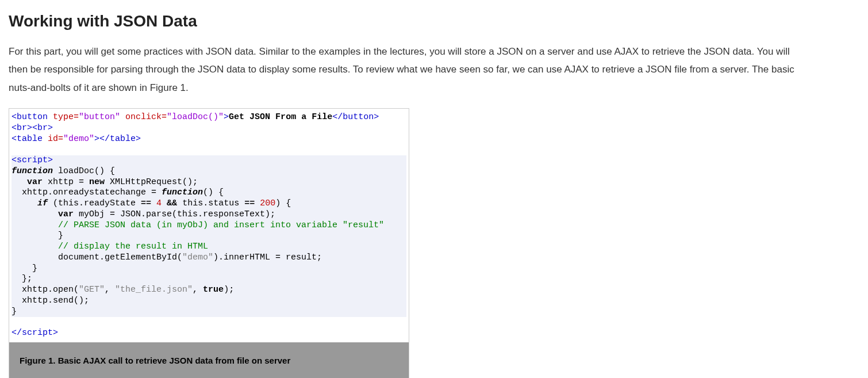 This screenshot has width=868, height=378. What do you see at coordinates (159, 204) in the screenshot?
I see `code-token: 4` at bounding box center [159, 204].